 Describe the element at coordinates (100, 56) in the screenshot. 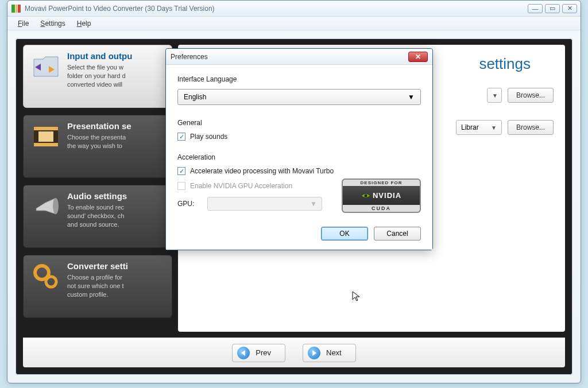

I see `step-title: Input and outpu` at that location.